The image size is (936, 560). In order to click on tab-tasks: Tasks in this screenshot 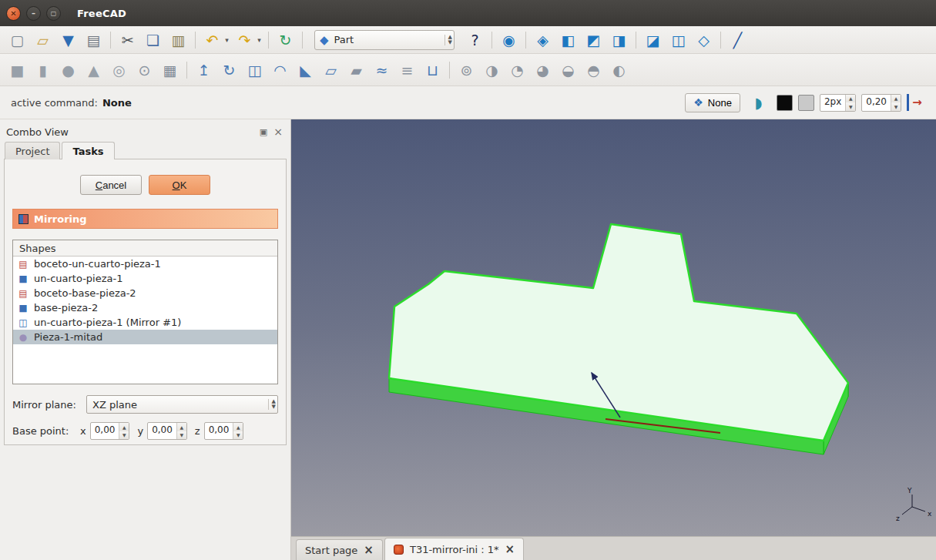, I will do `click(88, 151)`.